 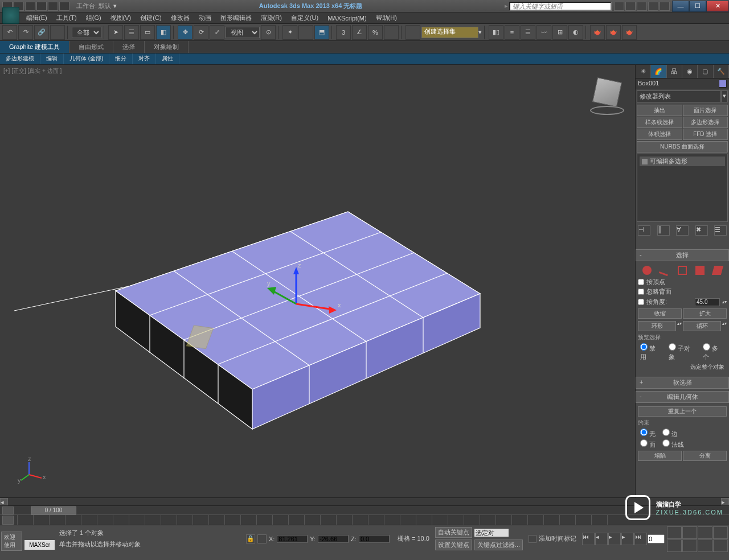 I want to click on maxscript-listener-button: MAXScr, so click(x=40, y=545).